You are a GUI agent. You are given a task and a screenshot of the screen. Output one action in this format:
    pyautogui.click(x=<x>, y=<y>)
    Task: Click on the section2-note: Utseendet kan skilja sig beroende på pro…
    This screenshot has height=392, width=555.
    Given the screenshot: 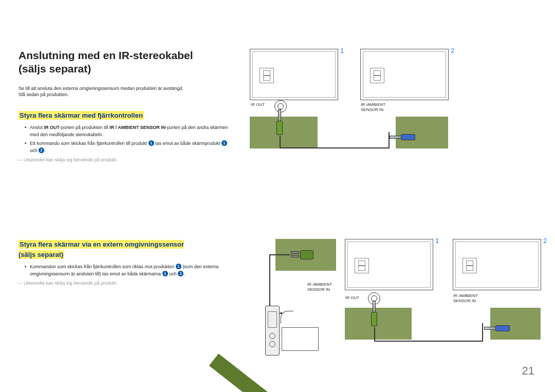 What is the action you would take?
    pyautogui.click(x=126, y=283)
    